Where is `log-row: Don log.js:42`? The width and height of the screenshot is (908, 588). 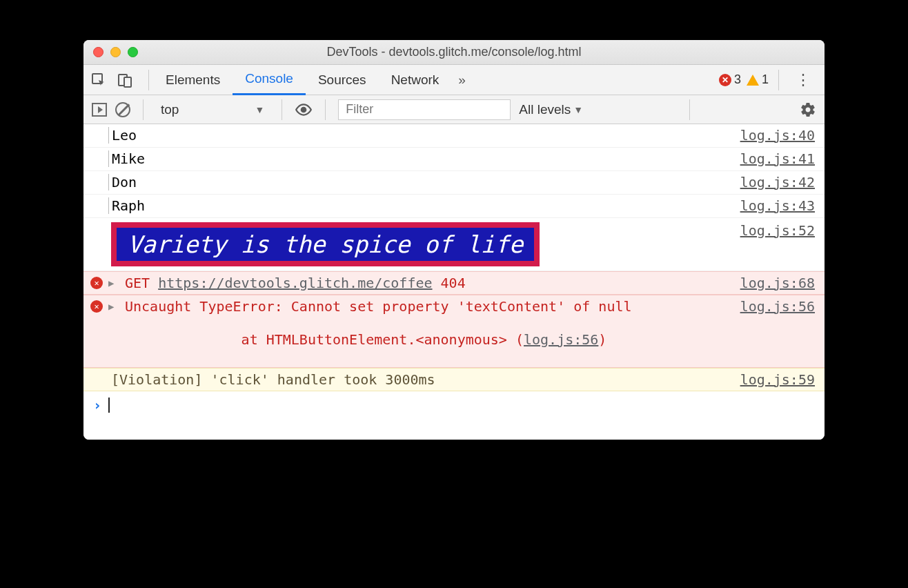 log-row: Don log.js:42 is located at coordinates (454, 183).